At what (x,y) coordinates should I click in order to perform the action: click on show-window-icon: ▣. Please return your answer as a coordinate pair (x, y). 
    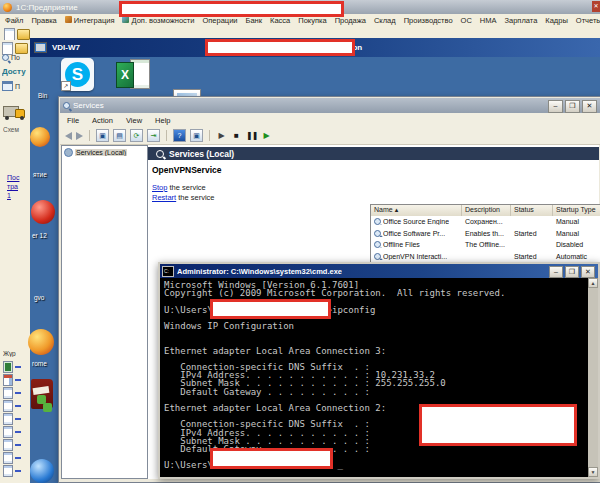
    Looking at the image, I should click on (196, 136).